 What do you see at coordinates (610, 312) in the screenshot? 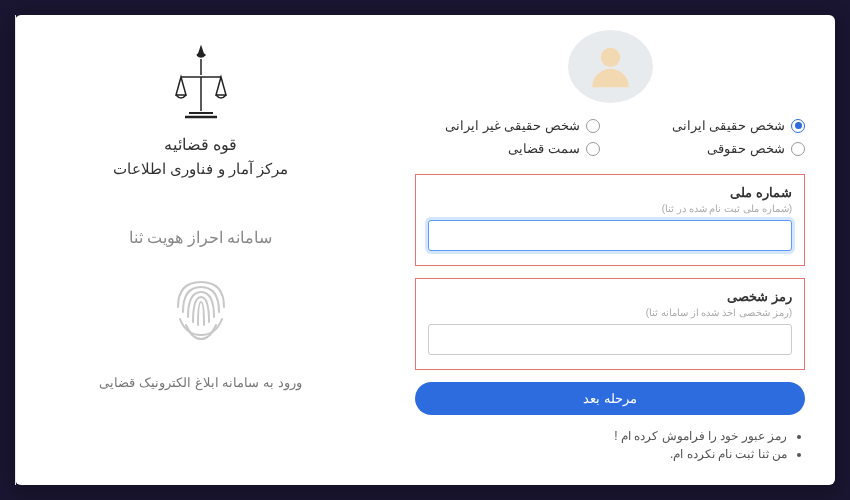
I see `password-hint: (رمز شخصی اخذ شده از سامانه ثنا)` at bounding box center [610, 312].